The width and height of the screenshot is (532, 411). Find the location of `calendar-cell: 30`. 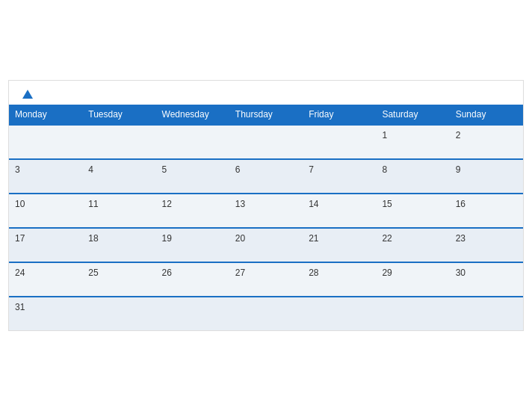

calendar-cell: 30 is located at coordinates (486, 279).